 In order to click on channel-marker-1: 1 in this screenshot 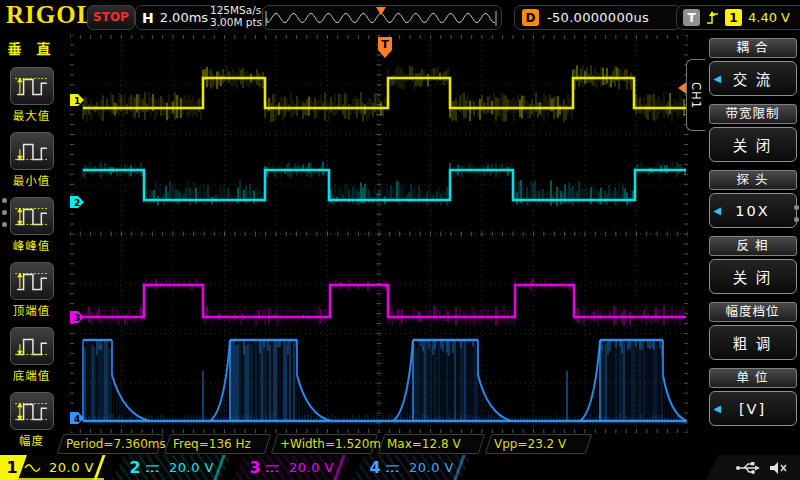, I will do `click(77, 100)`.